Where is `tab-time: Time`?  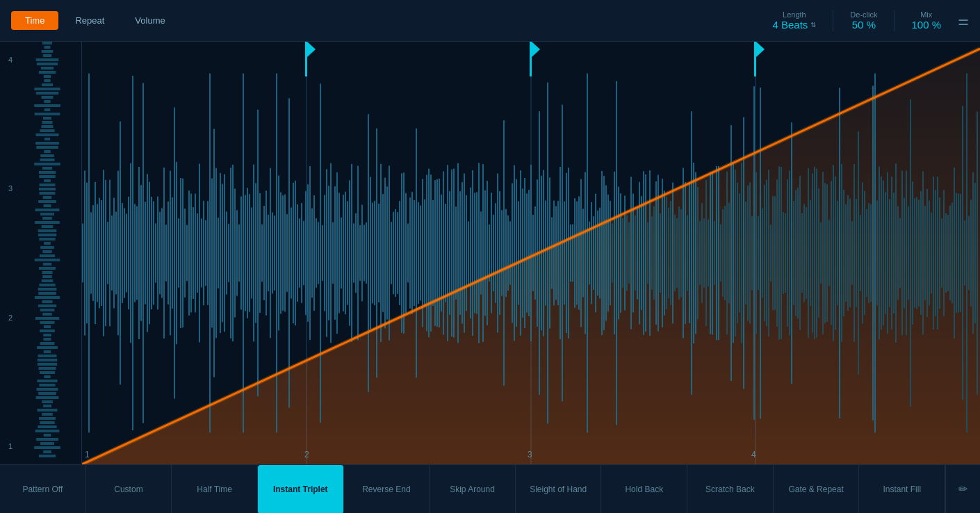 tab-time: Time is located at coordinates (35, 21).